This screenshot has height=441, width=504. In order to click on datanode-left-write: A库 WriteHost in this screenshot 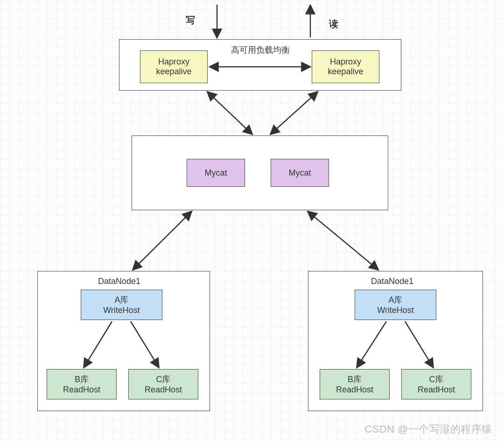, I will do `click(121, 305)`.